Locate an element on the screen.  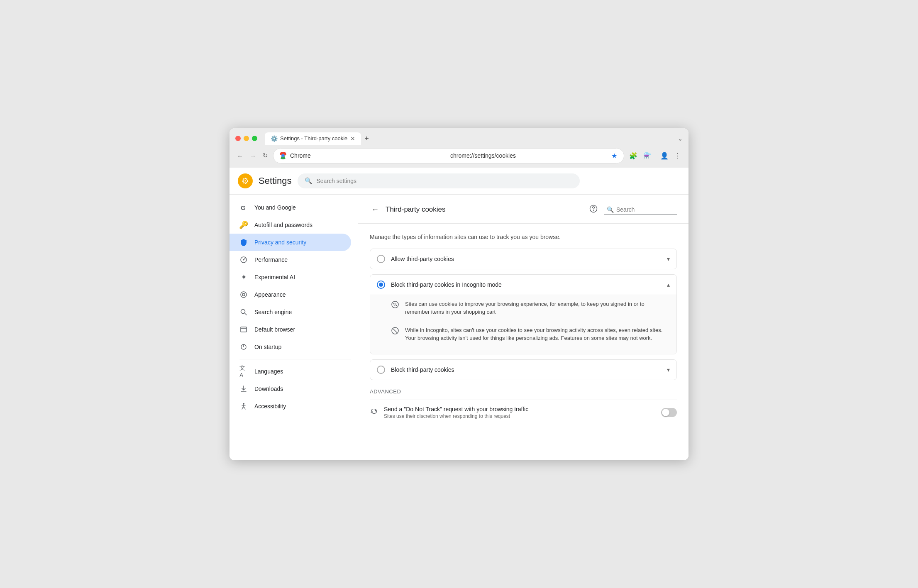
sidebar-item-on-startup: On startup is located at coordinates (291, 347).